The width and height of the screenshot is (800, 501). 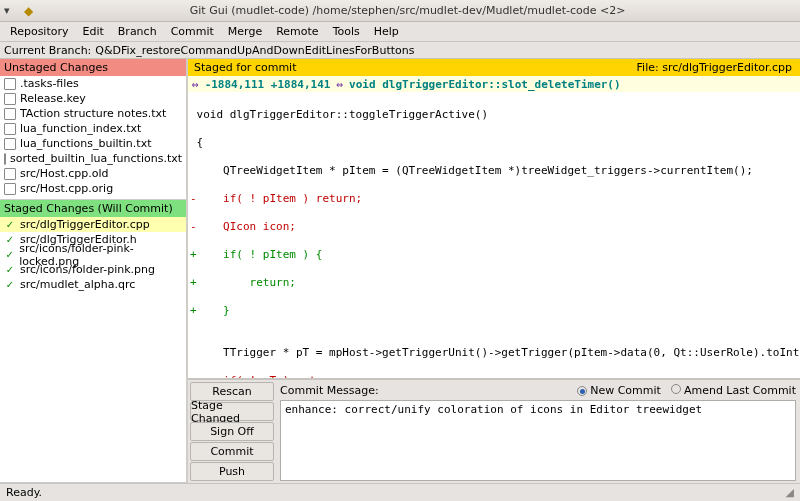 What do you see at coordinates (346, 32) in the screenshot?
I see `menu-tools: Tools` at bounding box center [346, 32].